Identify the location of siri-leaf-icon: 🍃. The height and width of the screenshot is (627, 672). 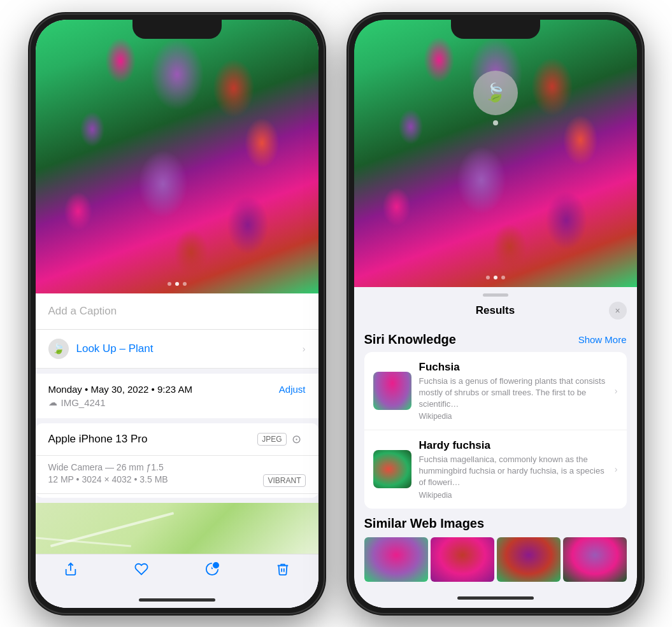
(496, 93).